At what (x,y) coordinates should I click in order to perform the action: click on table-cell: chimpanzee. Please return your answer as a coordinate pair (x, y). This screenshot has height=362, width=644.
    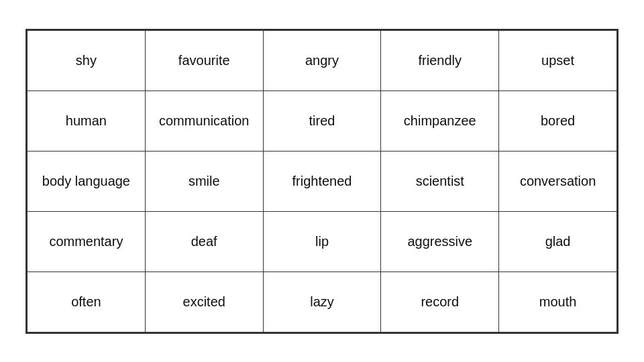
    Looking at the image, I should click on (440, 121).